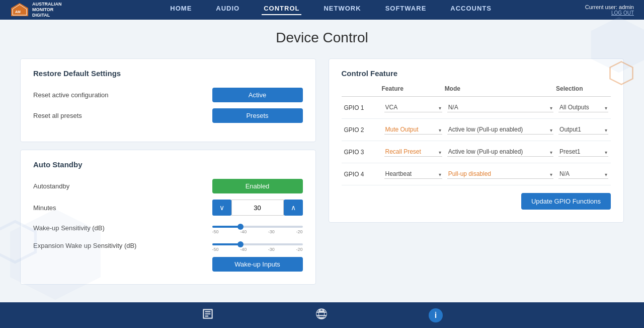  Describe the element at coordinates (181, 10) in the screenshot. I see `nav-home: HOME` at that location.